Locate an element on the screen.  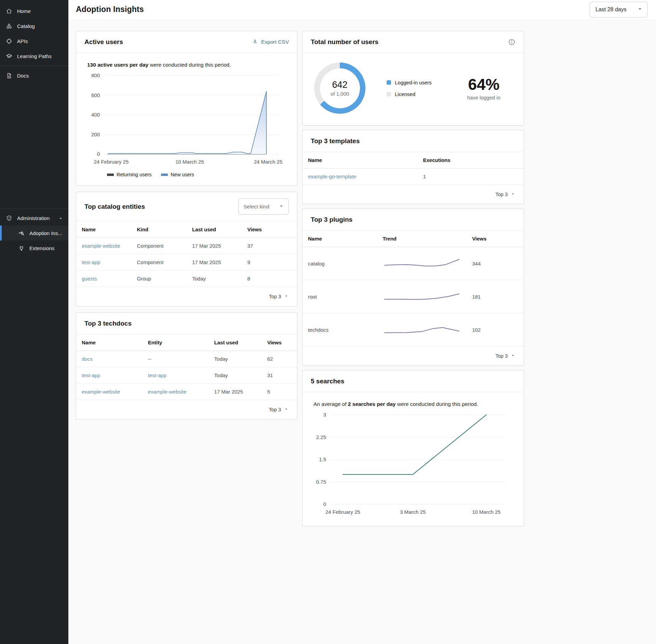
chart-legend: Returning users New users is located at coordinates (197, 175).